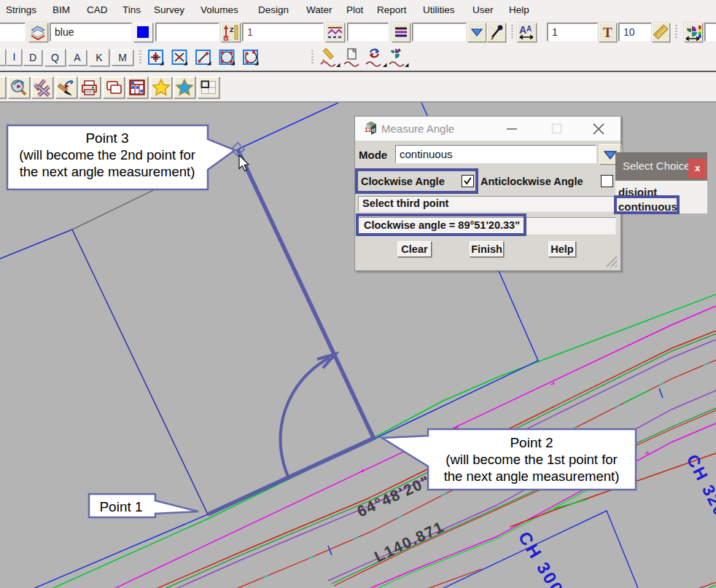  Describe the element at coordinates (106, 138) in the screenshot. I see `svg-text: Point 3` at that location.